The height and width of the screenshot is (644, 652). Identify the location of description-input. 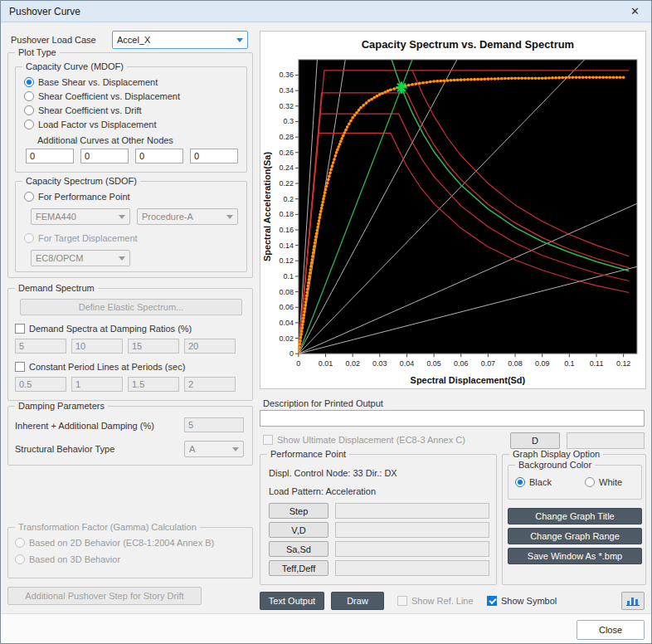
(452, 418).